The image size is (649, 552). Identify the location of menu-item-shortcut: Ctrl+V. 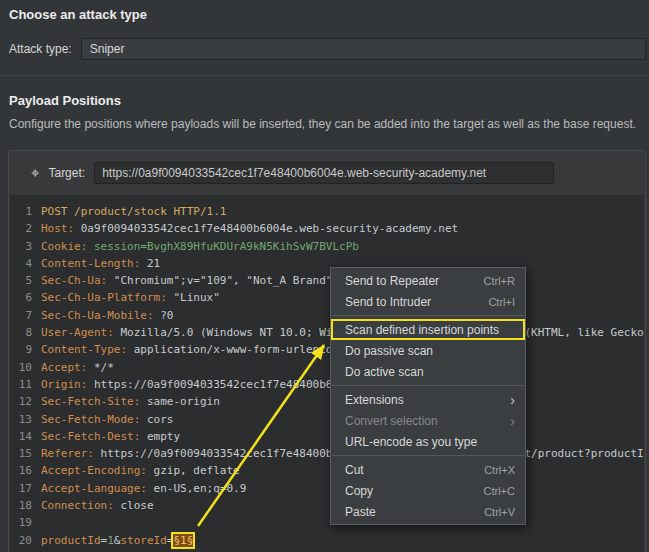
(500, 512).